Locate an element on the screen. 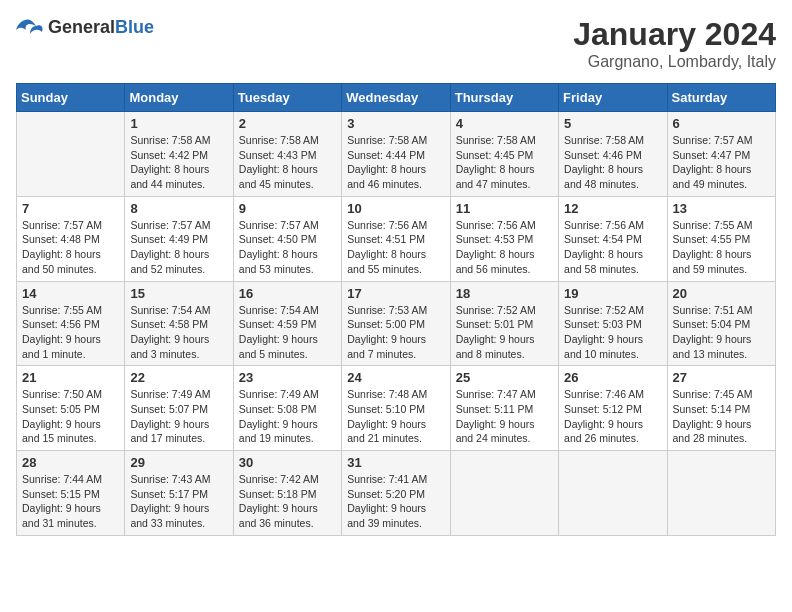 This screenshot has height=612, width=792. calendar-cell: 8Sunrise: 7:57 AMSunset: 4:49 PMDaylight… is located at coordinates (179, 238).